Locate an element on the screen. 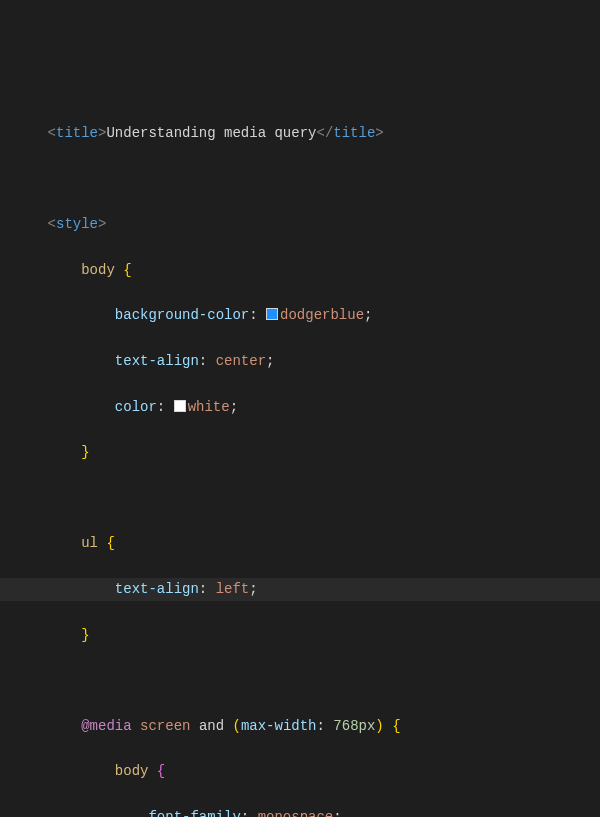  selector-body: body is located at coordinates (98, 270).